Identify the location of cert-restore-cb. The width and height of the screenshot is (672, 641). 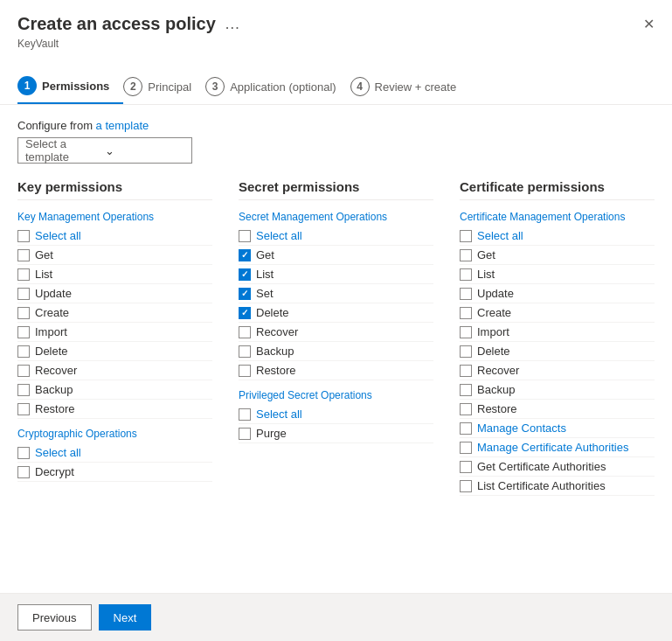
(466, 409).